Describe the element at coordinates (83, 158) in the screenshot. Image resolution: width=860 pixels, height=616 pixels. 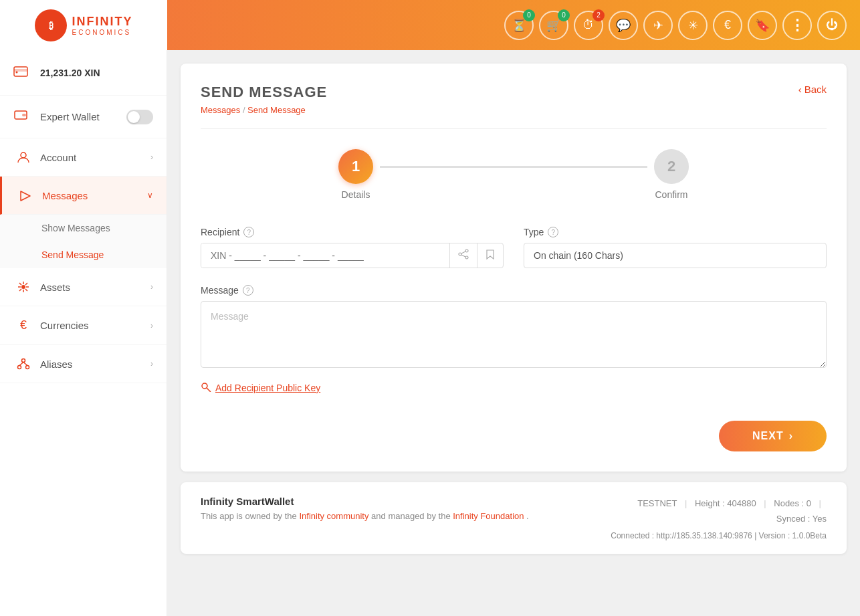
I see `sidebar-item-account: Account ›` at that location.